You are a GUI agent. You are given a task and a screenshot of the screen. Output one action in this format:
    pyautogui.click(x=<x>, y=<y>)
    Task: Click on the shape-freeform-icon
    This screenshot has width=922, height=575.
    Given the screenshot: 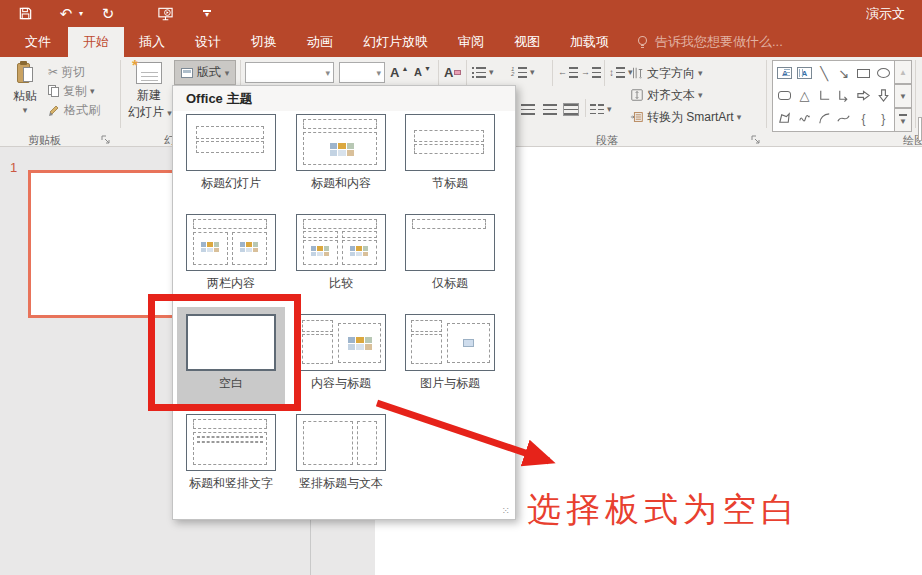 What is the action you would take?
    pyautogui.click(x=784, y=118)
    